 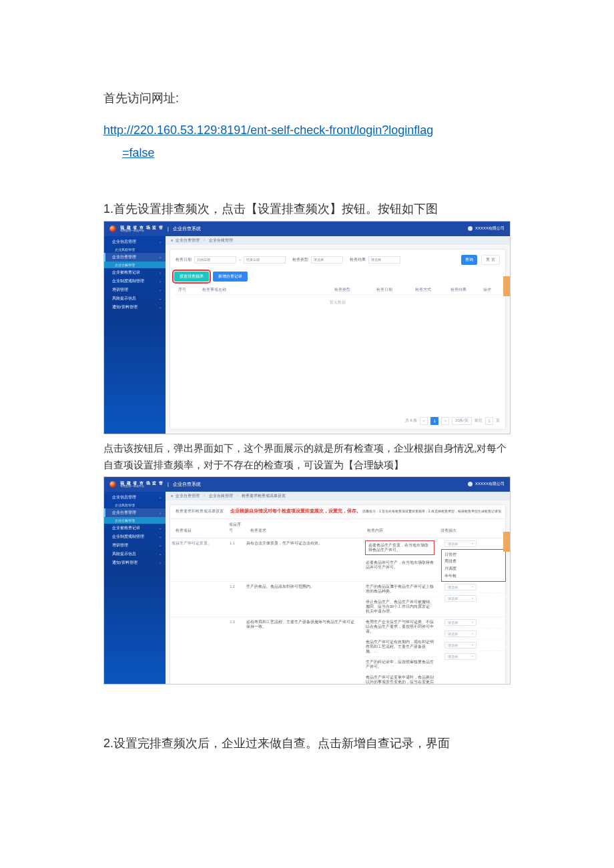 What do you see at coordinates (296, 511) in the screenshot?
I see `red-instruction: 企业根据自身情况对每个检查项设置排查频次，设置完，保存。` at bounding box center [296, 511].